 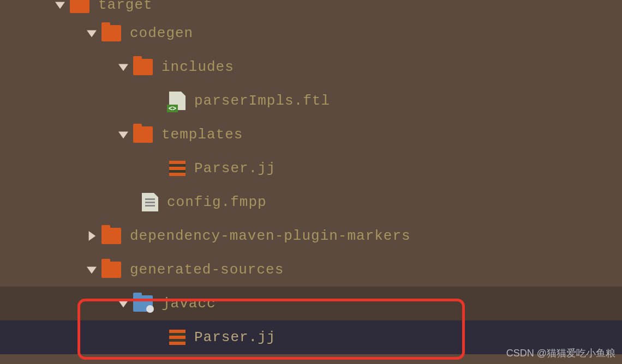 What do you see at coordinates (143, 304) in the screenshot?
I see `special-folder-icon` at bounding box center [143, 304].